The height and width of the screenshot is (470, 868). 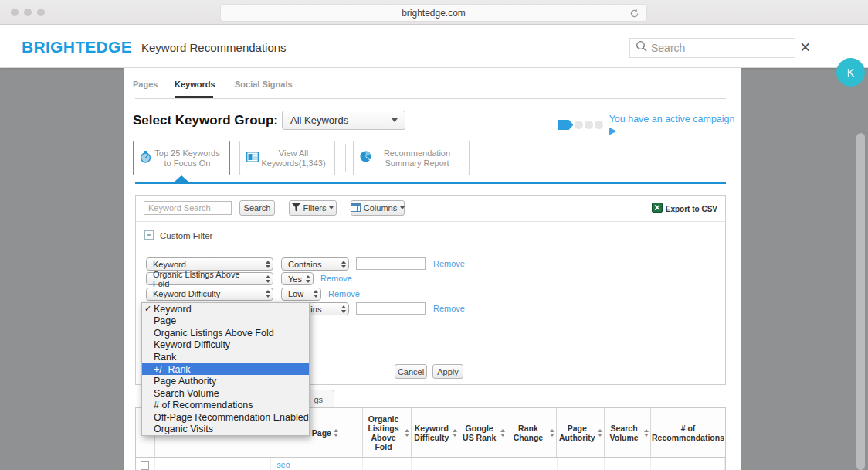 What do you see at coordinates (225, 405) in the screenshot?
I see `dropdown-item: # of Recommendations` at bounding box center [225, 405].